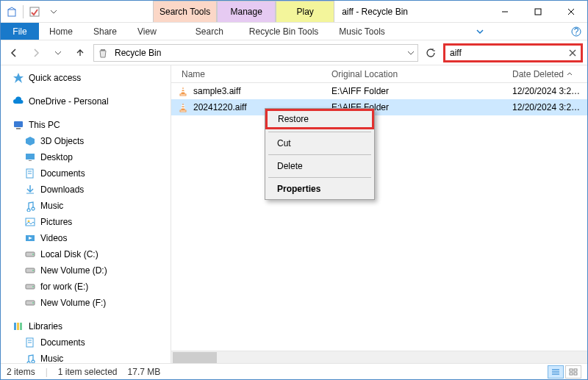  Describe the element at coordinates (183, 107) in the screenshot. I see `file-icon` at that location.